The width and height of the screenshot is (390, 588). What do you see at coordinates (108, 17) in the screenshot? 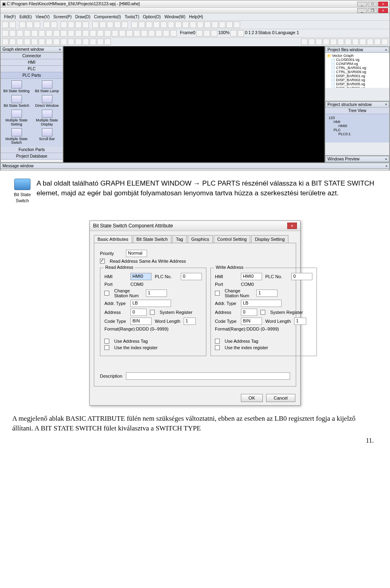
I see `menu-components: Components(I)` at bounding box center [108, 17].